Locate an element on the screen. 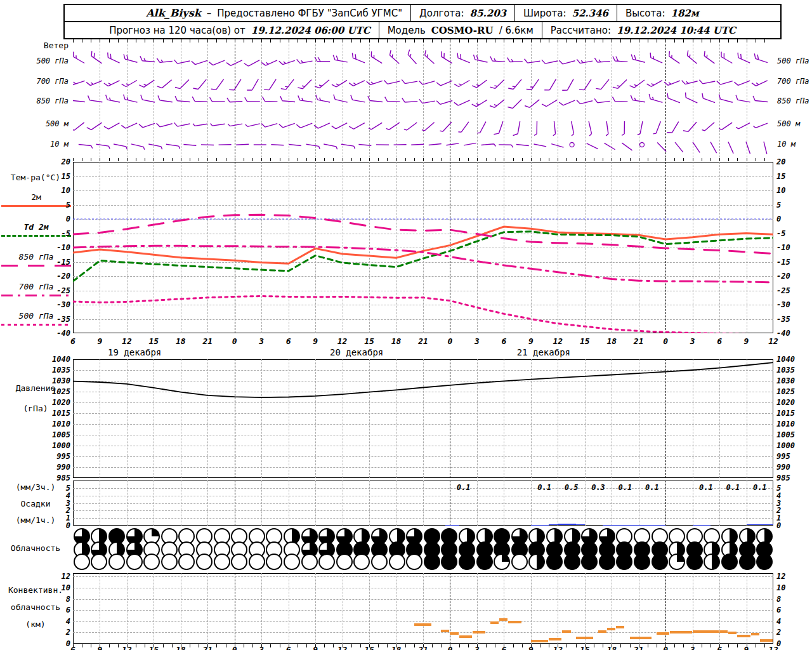 This screenshot has height=650, width=812. conv-ytick-left: 10 is located at coordinates (55, 588).